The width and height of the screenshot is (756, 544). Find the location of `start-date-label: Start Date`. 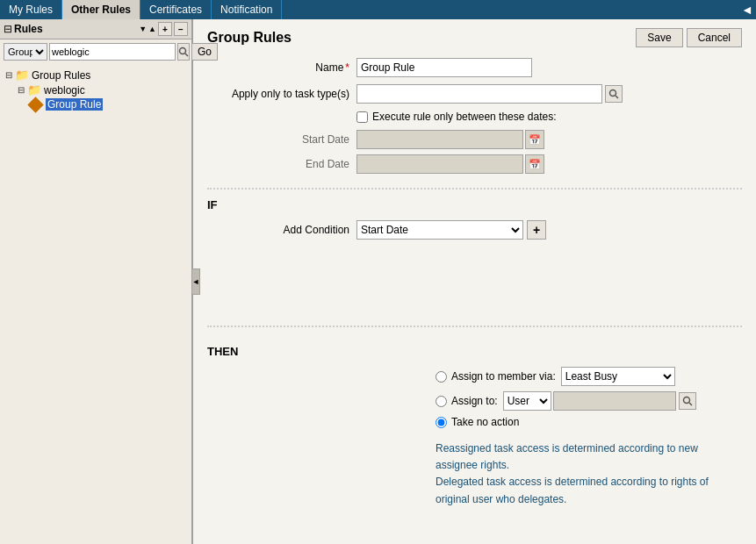

start-date-label: Start Date is located at coordinates (282, 140).